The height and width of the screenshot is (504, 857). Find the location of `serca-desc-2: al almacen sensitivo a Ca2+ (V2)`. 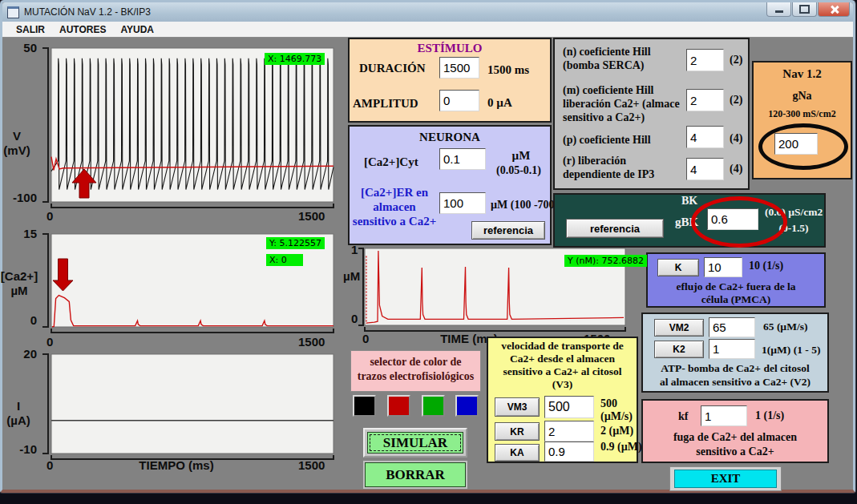

serca-desc-2: al almacen sensitivo a Ca2+ (V2) is located at coordinates (735, 382).